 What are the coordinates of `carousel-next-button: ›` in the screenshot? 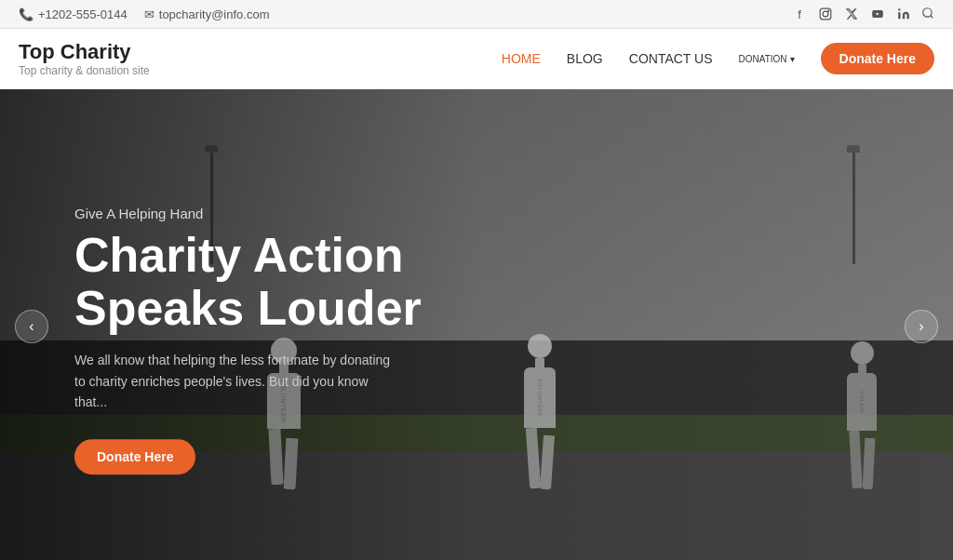 It's located at (921, 327).